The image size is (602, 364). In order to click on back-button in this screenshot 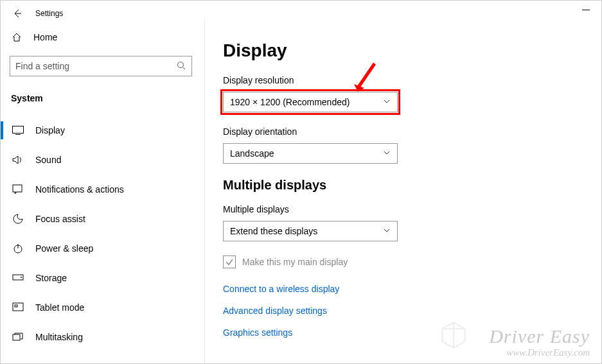, I will do `click(17, 13)`.